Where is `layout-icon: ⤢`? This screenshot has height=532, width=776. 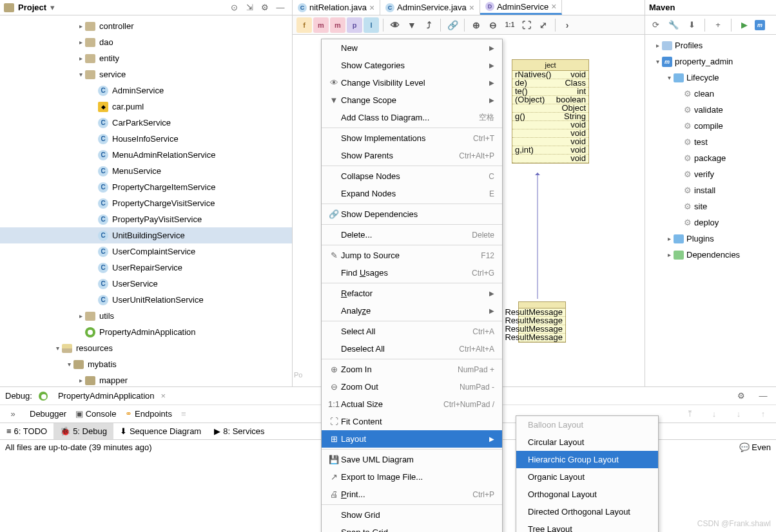
layout-icon: ⤢ is located at coordinates (543, 25).